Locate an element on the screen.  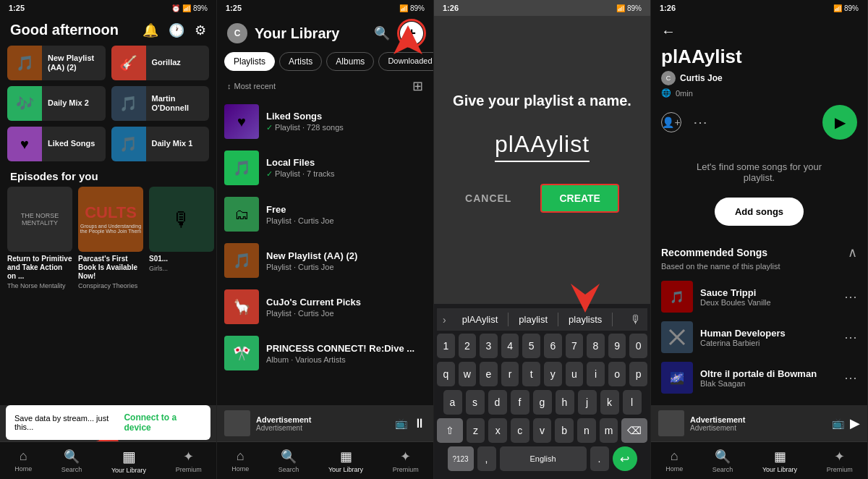
key-space: English is located at coordinates (543, 459).